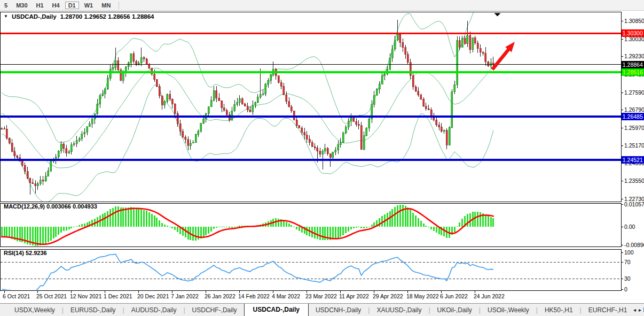 The width and height of the screenshot is (644, 316). What do you see at coordinates (61, 5) in the screenshot?
I see `timeframe-buttons: 5M30H1H4D1W1MN` at bounding box center [61, 5].